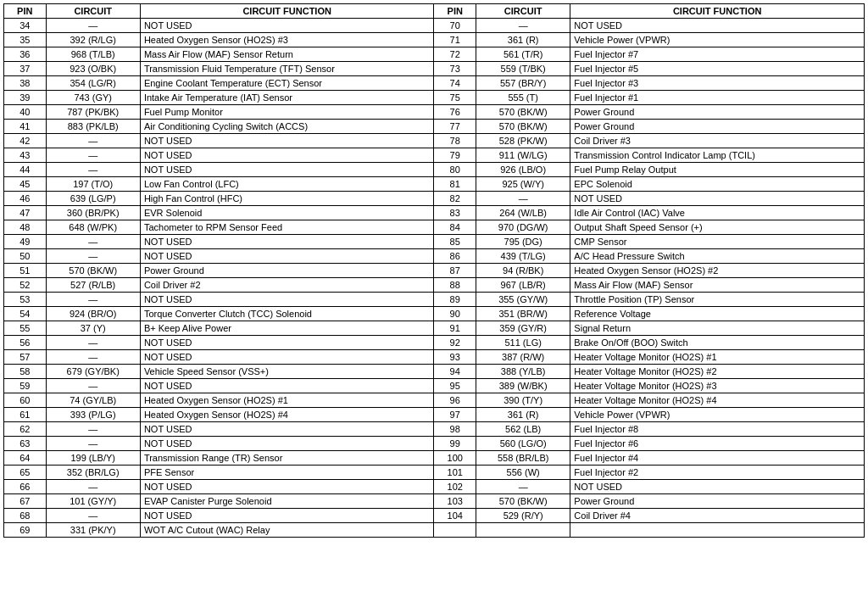  Describe the element at coordinates (455, 487) in the screenshot. I see `right-pin: 102` at that location.